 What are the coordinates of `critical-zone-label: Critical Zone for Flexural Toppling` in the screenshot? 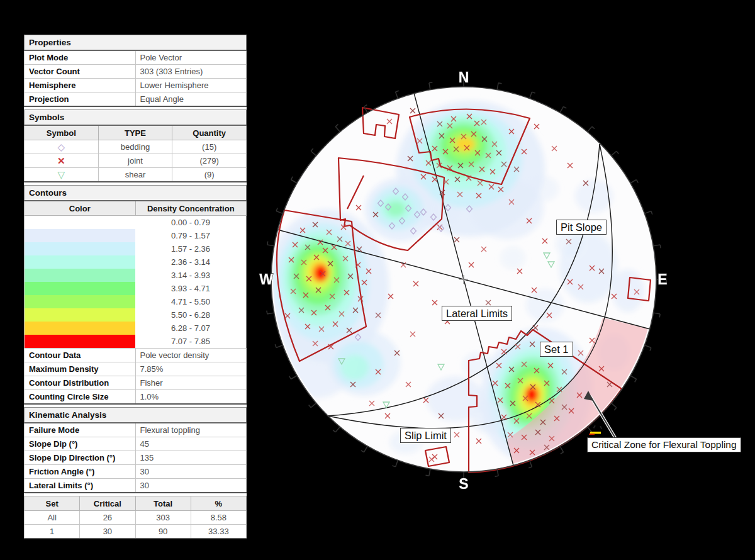 It's located at (664, 445).